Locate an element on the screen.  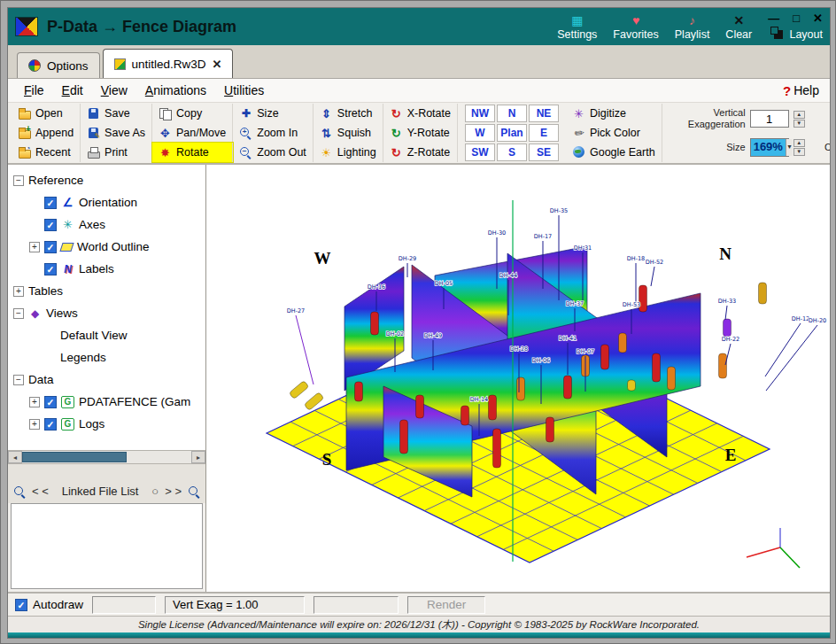
favorites-button: ♥ Favorites is located at coordinates (636, 27).